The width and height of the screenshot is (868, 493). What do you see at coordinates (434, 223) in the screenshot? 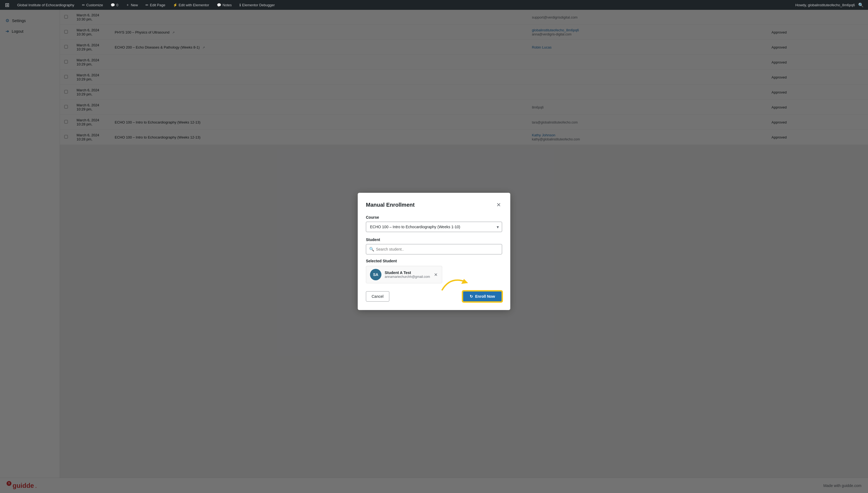
I see `course-field: Course ECHO 100 – Intro to Echocardiogra…` at bounding box center [434, 223].